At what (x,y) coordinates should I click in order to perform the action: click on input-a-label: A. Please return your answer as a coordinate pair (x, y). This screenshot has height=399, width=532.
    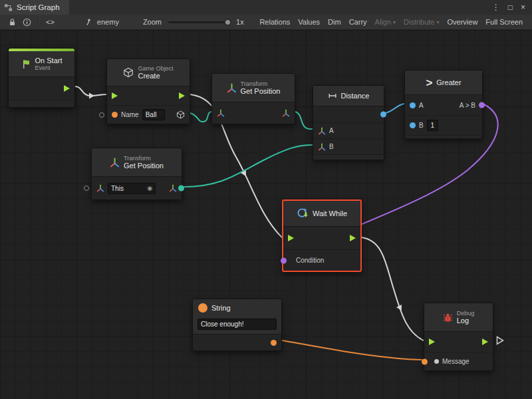
    Looking at the image, I should click on (422, 105).